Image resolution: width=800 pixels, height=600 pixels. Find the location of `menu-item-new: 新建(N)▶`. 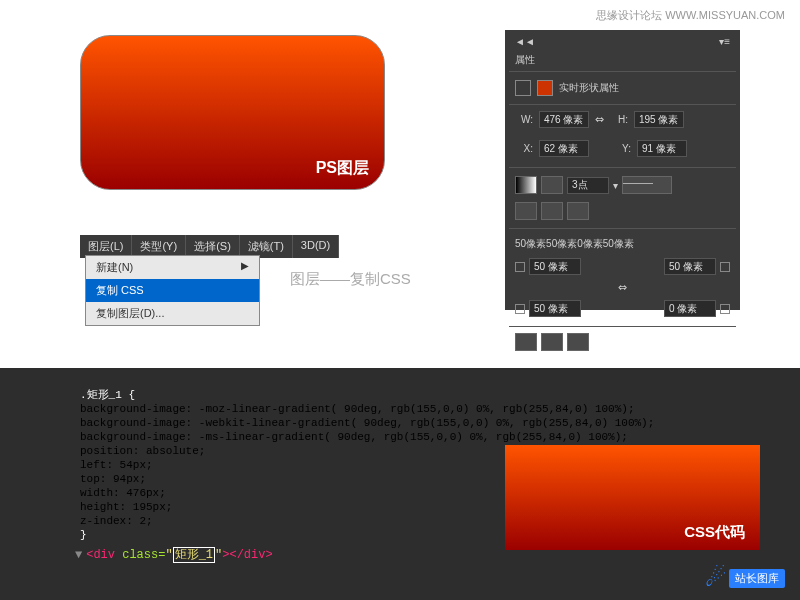

menu-item-new: 新建(N)▶ is located at coordinates (172, 268).